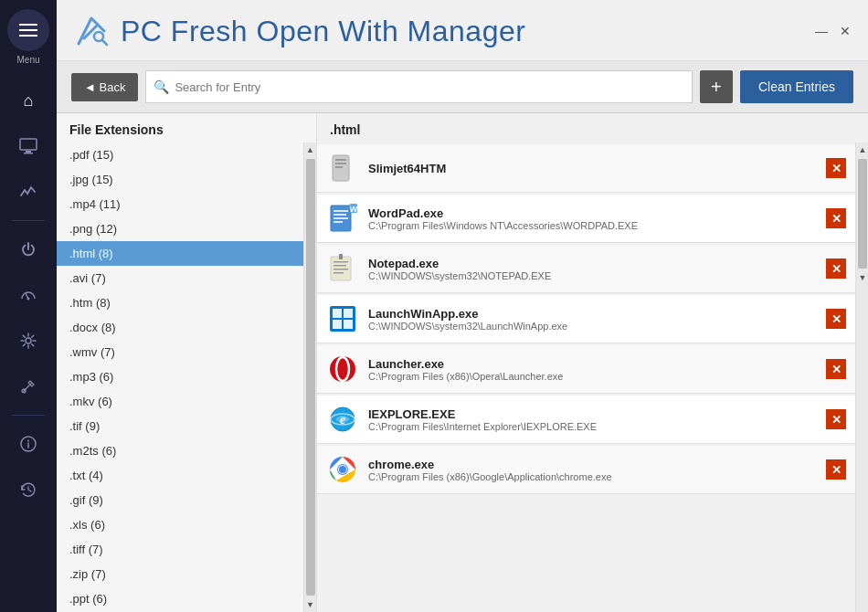 This screenshot has height=612, width=868. I want to click on search-input, so click(429, 88).